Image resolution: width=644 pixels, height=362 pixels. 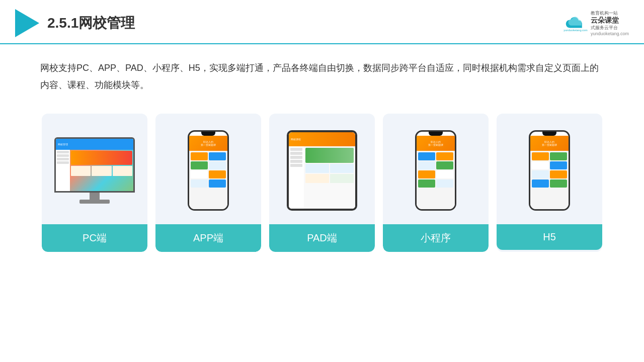 What do you see at coordinates (610, 34) in the screenshot?
I see `brand-url: yunduoketang.com` at bounding box center [610, 34].